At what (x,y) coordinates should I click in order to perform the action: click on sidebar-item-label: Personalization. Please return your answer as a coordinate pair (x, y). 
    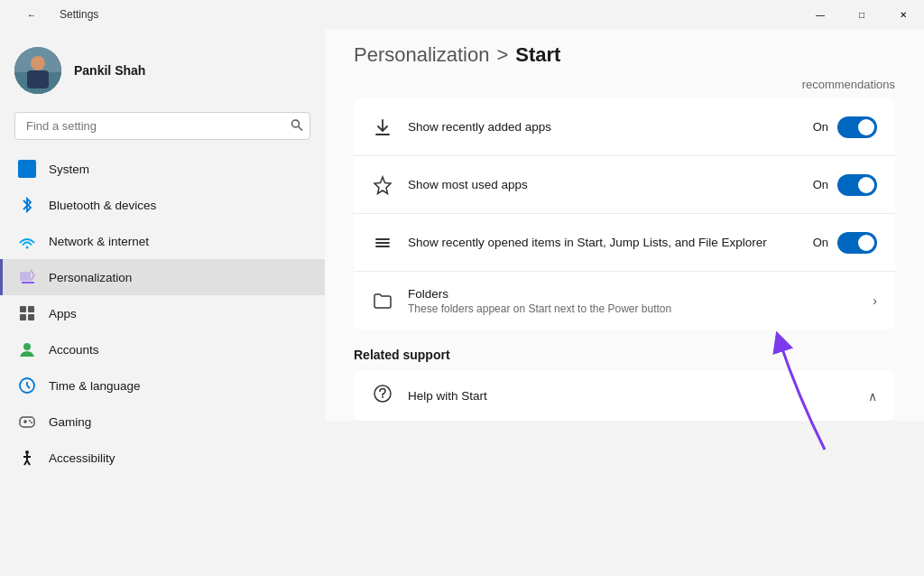
    Looking at the image, I should click on (90, 278).